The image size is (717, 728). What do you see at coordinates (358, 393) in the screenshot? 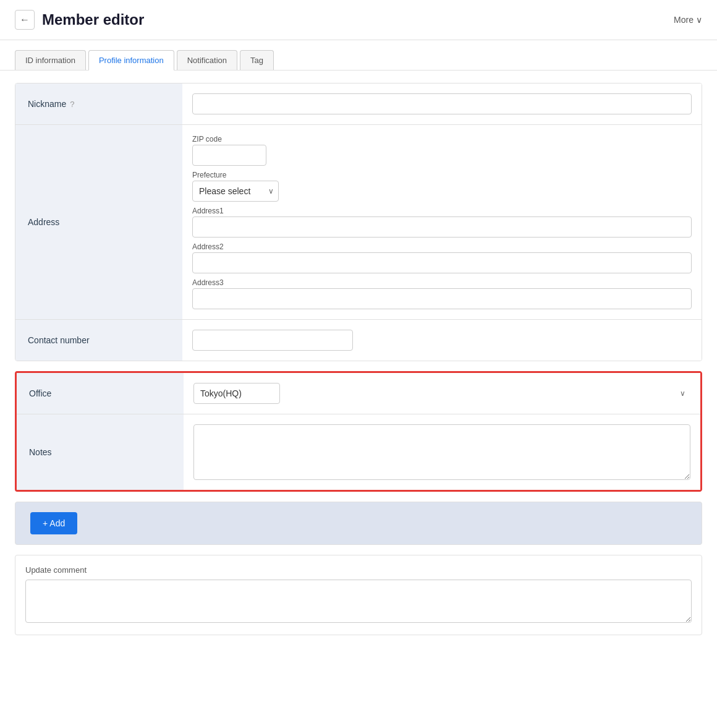
I see `office-row: Office Tokyo(HQ) Osaka Nagoya Fukuoka Sa…` at bounding box center [358, 393].